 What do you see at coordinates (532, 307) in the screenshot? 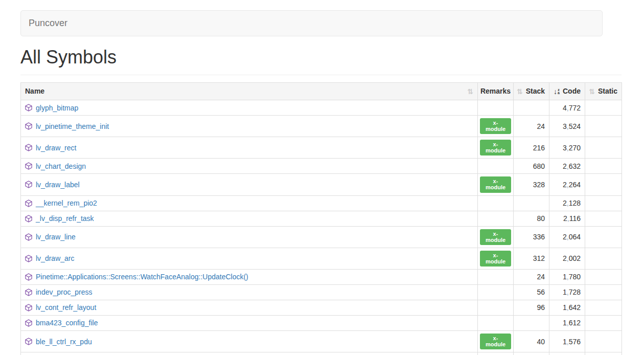
I see `stack-value: 96` at bounding box center [532, 307].